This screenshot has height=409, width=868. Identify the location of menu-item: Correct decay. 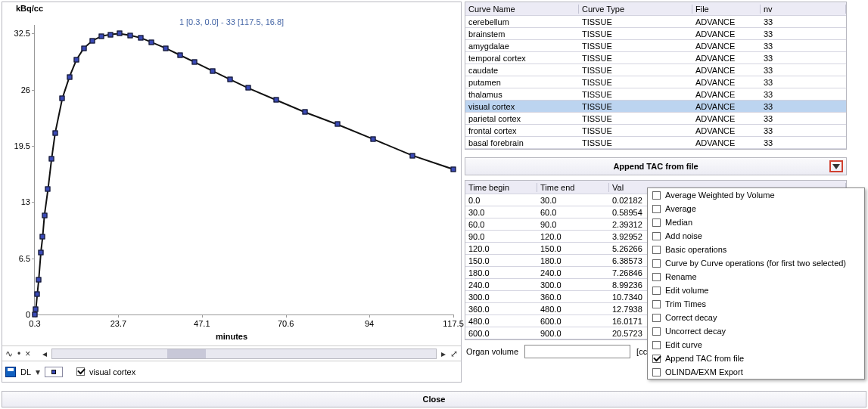
(756, 318).